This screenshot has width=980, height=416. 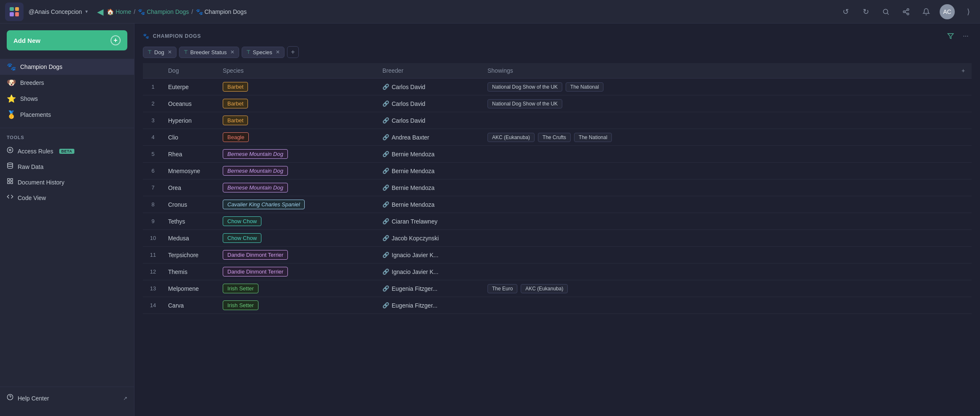 What do you see at coordinates (11, 115) in the screenshot?
I see `placements-icon: 🥇` at bounding box center [11, 115].